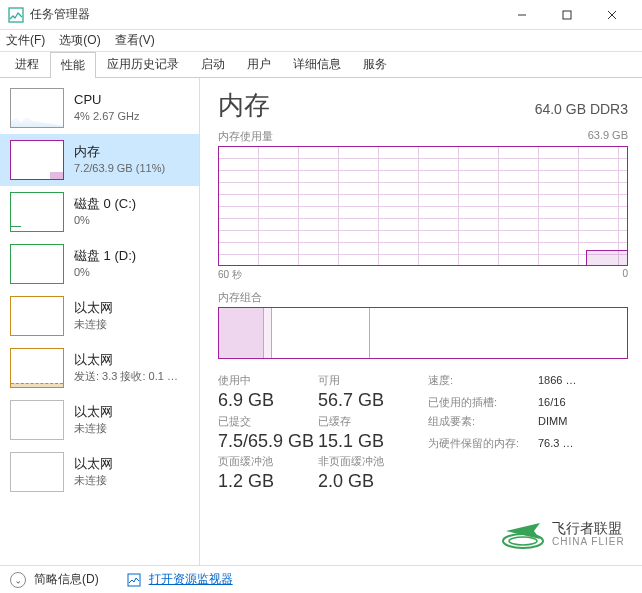 Image resolution: width=642 pixels, height=593 pixels. I want to click on tab-processes: 进程, so click(27, 64).